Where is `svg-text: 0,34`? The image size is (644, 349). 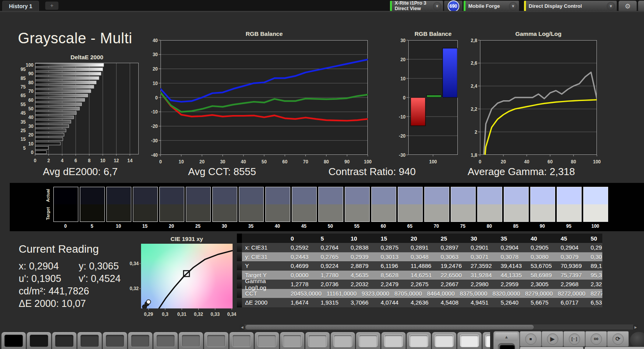 svg-text: 0,34 is located at coordinates (134, 264).